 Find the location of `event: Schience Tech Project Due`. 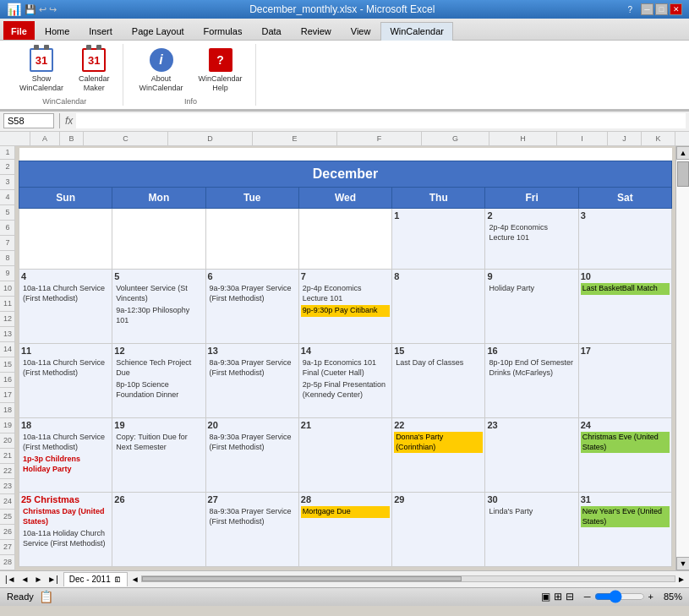

event: Schience Tech Project Due is located at coordinates (159, 368).